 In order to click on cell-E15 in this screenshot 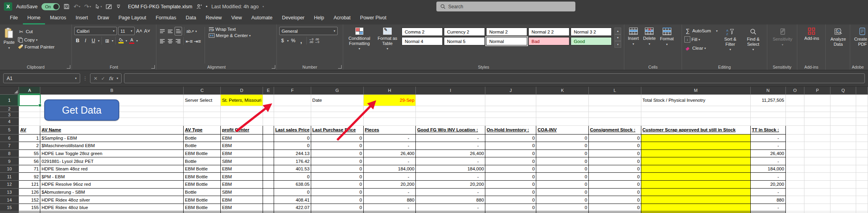, I will do `click(268, 207)`.